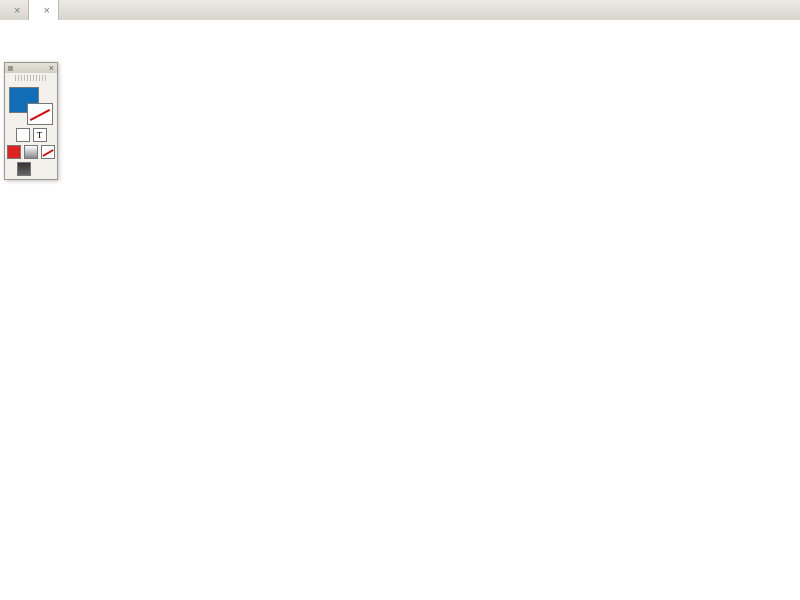 The height and width of the screenshot is (600, 800). What do you see at coordinates (31, 152) in the screenshot?
I see `apply-gradient-icon` at bounding box center [31, 152].